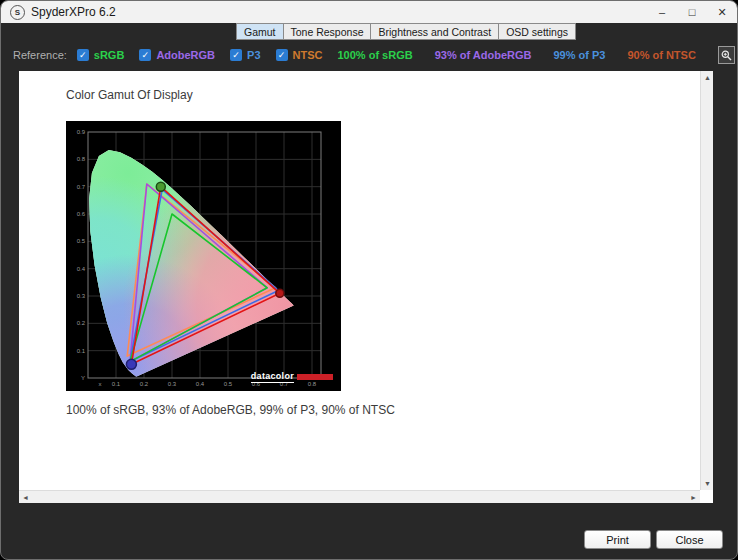  Describe the element at coordinates (692, 12) in the screenshot. I see `maximize-button: □` at that location.